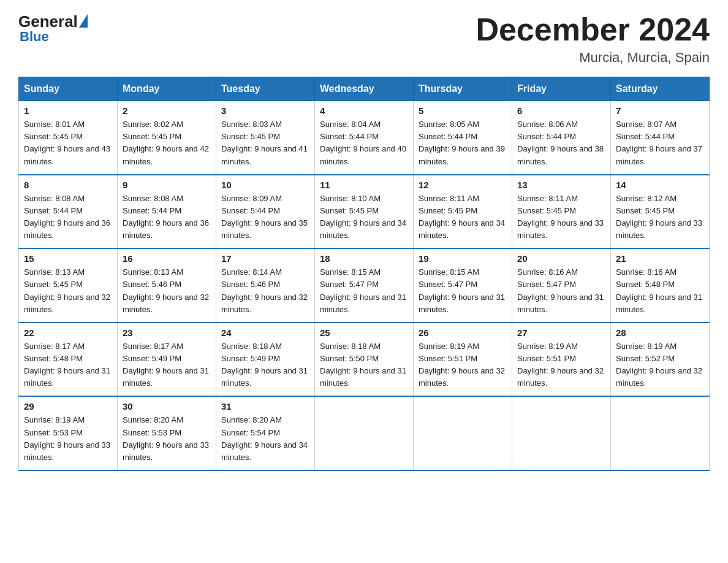 Image resolution: width=728 pixels, height=563 pixels. Describe the element at coordinates (68, 332) in the screenshot. I see `day-number: 22` at that location.